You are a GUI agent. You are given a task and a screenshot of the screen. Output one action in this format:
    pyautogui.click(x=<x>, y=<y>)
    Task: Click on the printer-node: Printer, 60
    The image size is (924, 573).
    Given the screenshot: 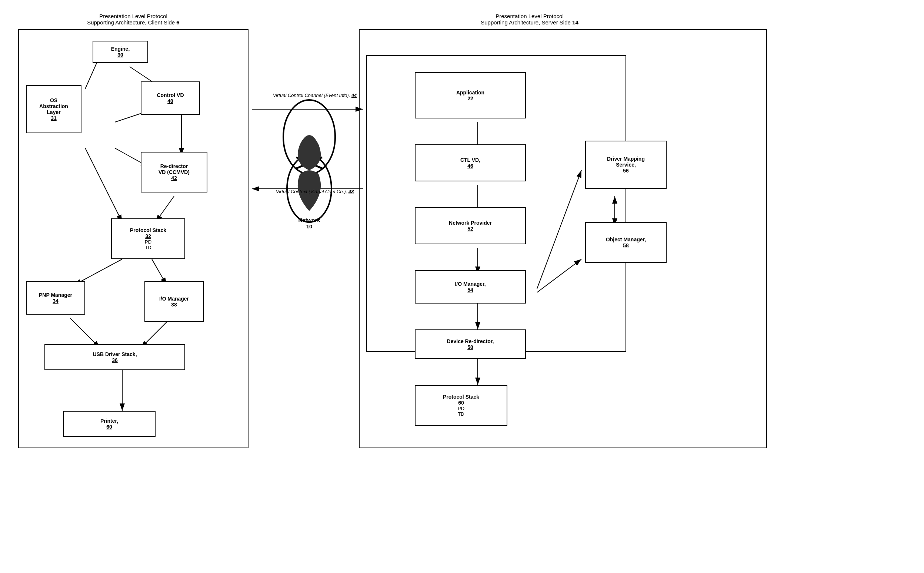 What is the action you would take?
    pyautogui.click(x=109, y=424)
    